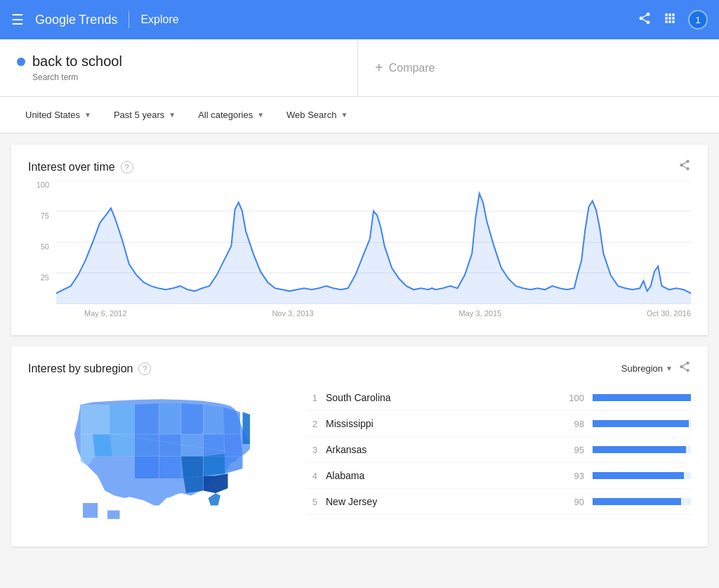  What do you see at coordinates (388, 313) in the screenshot?
I see `x-axis-labels: May 6, 2012 Nov 3, 2013 May 3, 2015 Oct …` at bounding box center [388, 313].